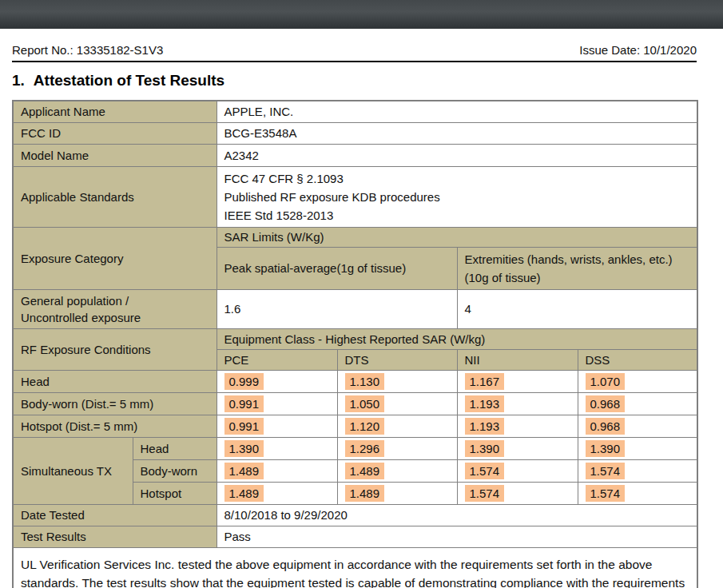 This screenshot has width=723, height=588. I want to click on general-population-line-1: General population /, so click(115, 300).